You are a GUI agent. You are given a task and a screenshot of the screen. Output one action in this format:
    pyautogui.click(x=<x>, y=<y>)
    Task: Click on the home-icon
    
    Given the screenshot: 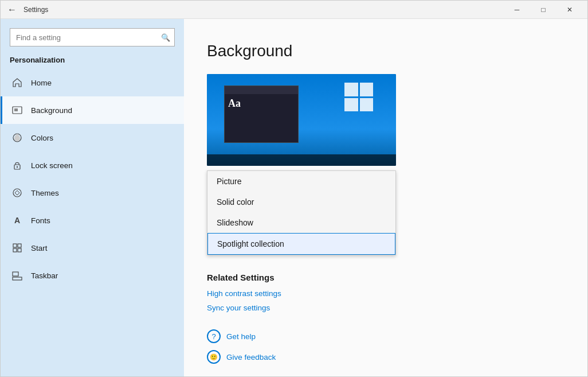 What is the action you would take?
    pyautogui.click(x=17, y=83)
    